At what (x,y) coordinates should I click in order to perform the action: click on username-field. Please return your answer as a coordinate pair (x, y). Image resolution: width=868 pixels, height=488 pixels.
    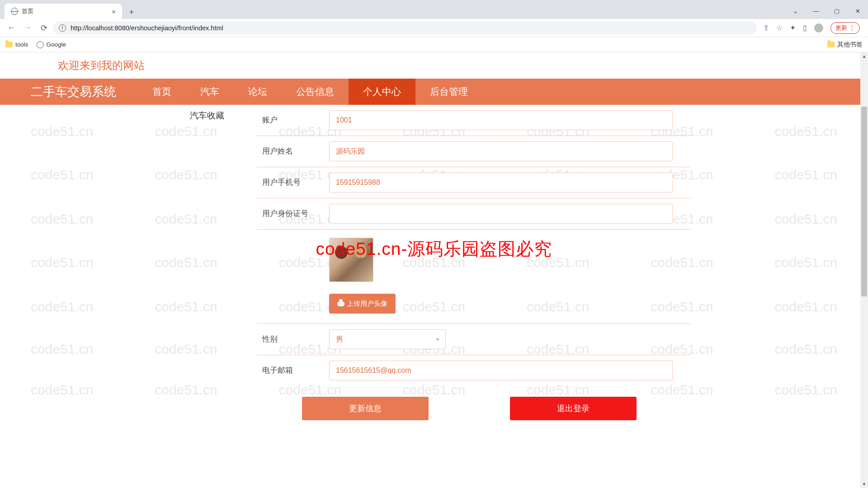
    Looking at the image, I should click on (501, 151).